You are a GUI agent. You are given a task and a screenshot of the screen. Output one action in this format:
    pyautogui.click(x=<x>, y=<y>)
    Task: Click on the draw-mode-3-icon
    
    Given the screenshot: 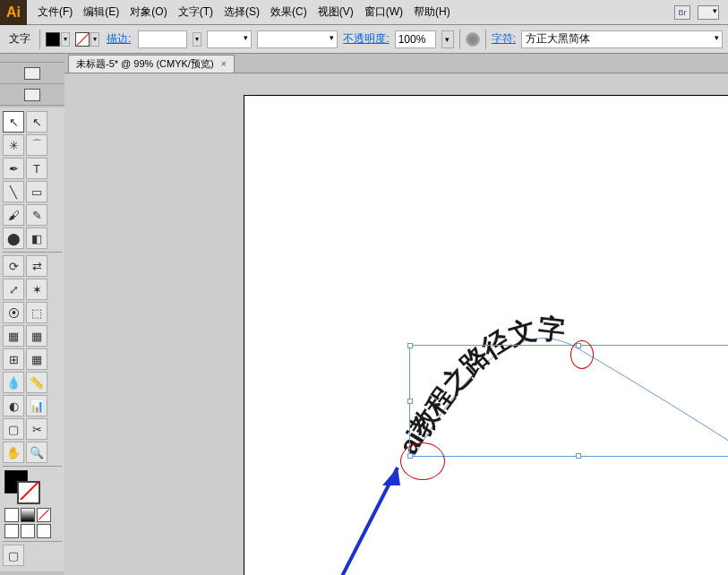 What is the action you would take?
    pyautogui.click(x=44, y=531)
    